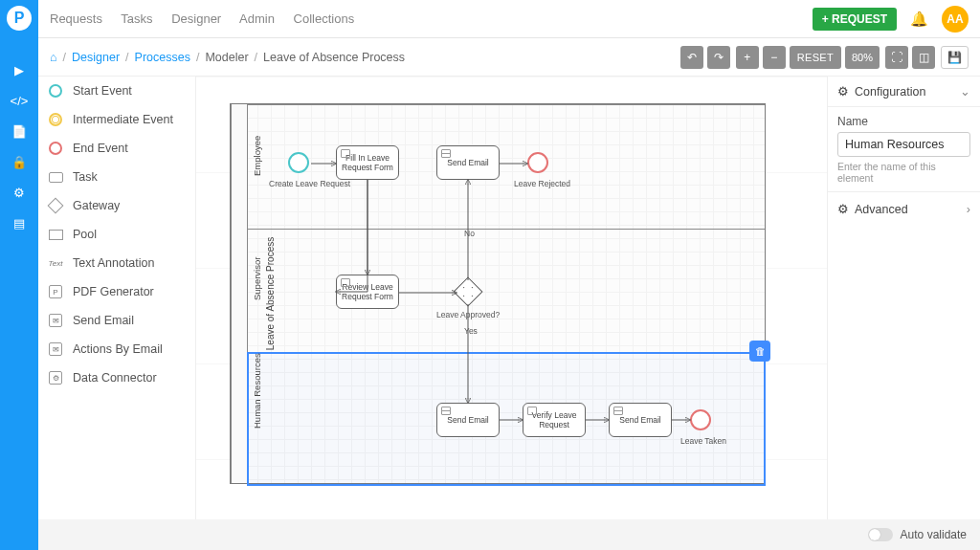 This screenshot has width=980, height=550. What do you see at coordinates (117, 298) in the screenshot?
I see `element-palette: Start Event Intermediate Event End Event…` at bounding box center [117, 298].